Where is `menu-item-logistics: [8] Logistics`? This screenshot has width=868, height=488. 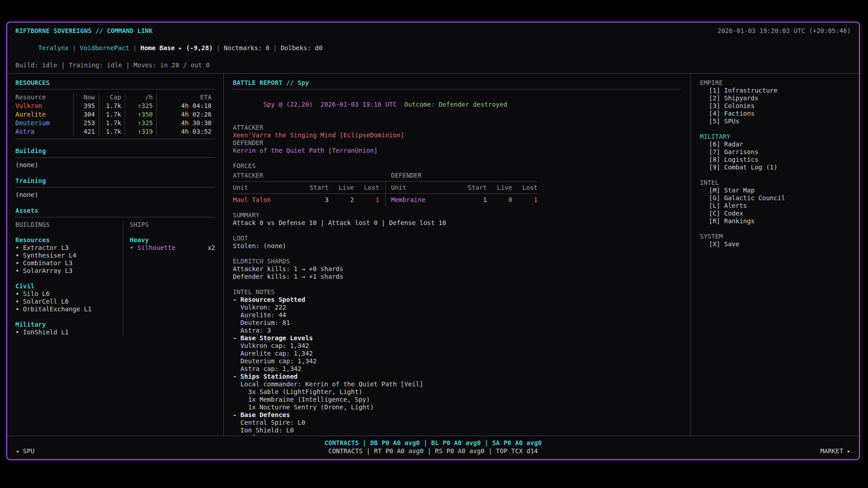 menu-item-logistics: [8] Logistics is located at coordinates (775, 160).